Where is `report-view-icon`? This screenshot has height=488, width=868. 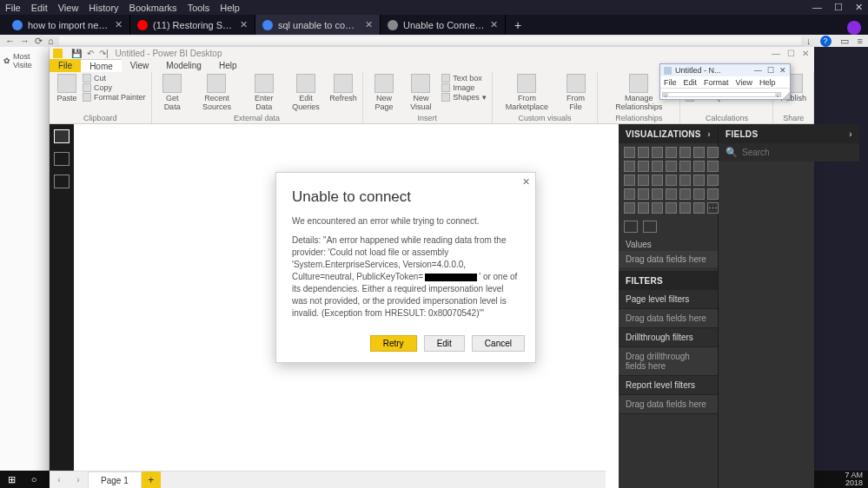
report-view-icon is located at coordinates (62, 136).